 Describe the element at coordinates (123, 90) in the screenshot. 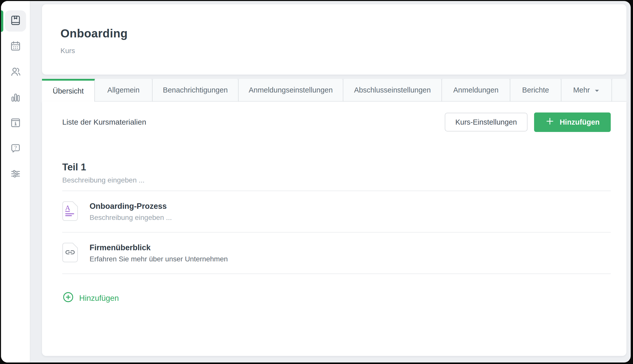

I see `tab-label: Allgemein` at that location.